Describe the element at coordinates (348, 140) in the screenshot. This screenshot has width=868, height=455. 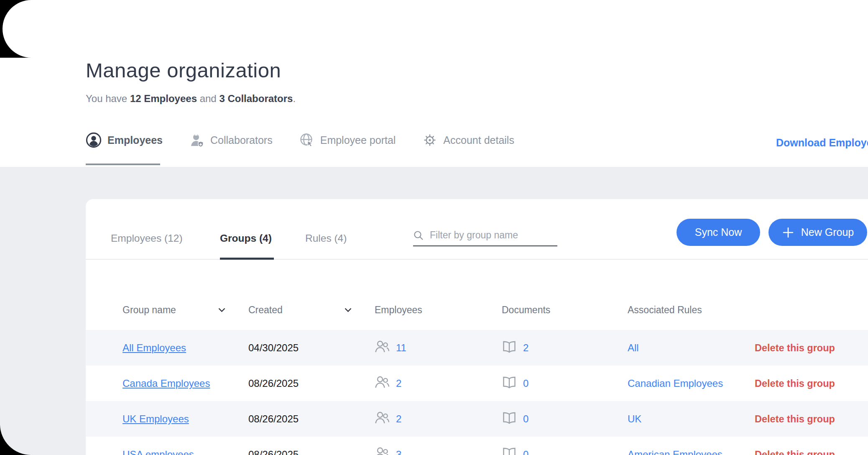
I see `tab-employee-portal: Employee portal` at that location.